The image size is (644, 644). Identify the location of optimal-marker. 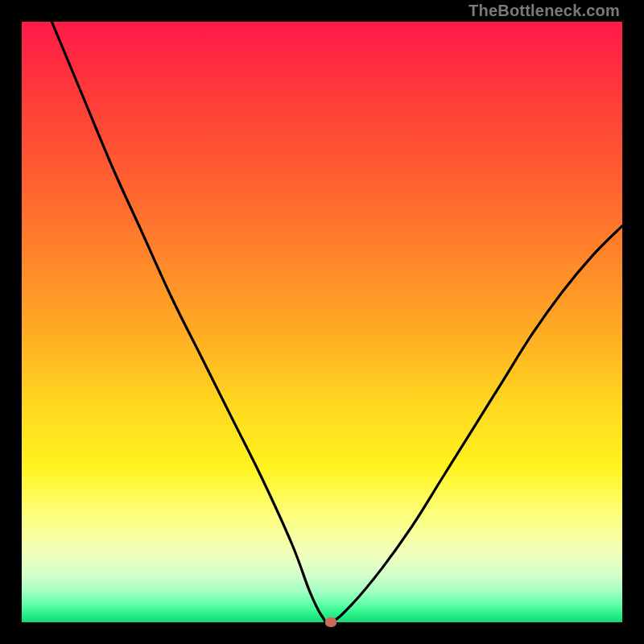
(331, 622).